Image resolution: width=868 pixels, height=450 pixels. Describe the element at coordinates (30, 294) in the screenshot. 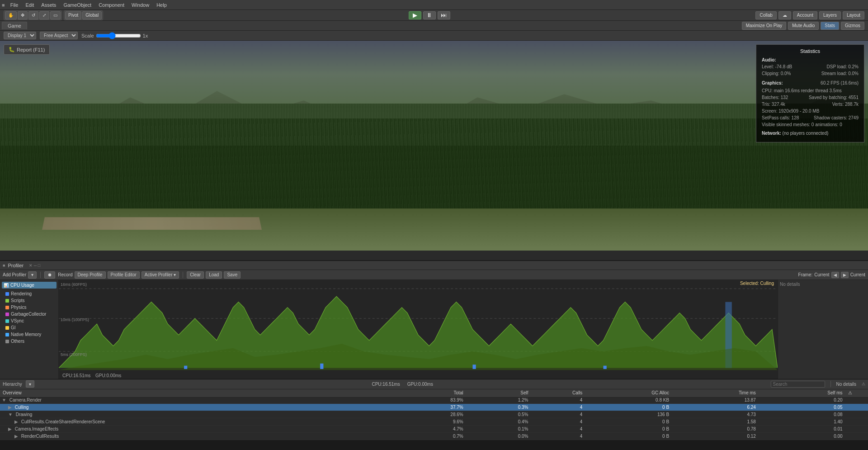

I see `rendering-item: Rendering` at that location.